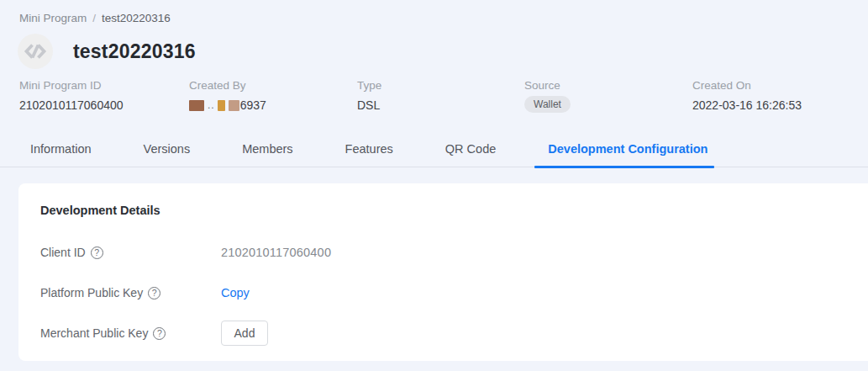 Image resolution: width=868 pixels, height=371 pixels. I want to click on breadcrumb-current: test20220316, so click(136, 19).